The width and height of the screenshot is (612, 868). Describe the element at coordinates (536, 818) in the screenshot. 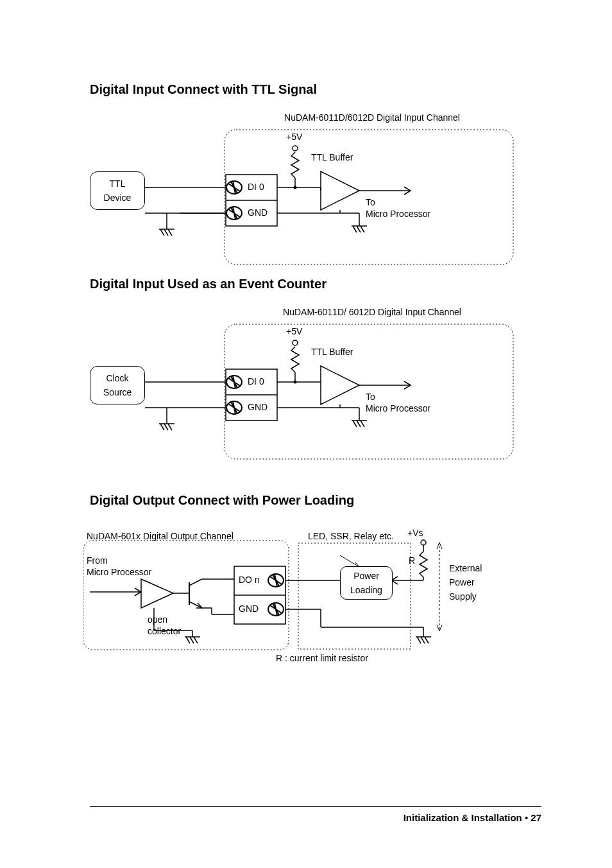

I see `footer-page: 27` at that location.